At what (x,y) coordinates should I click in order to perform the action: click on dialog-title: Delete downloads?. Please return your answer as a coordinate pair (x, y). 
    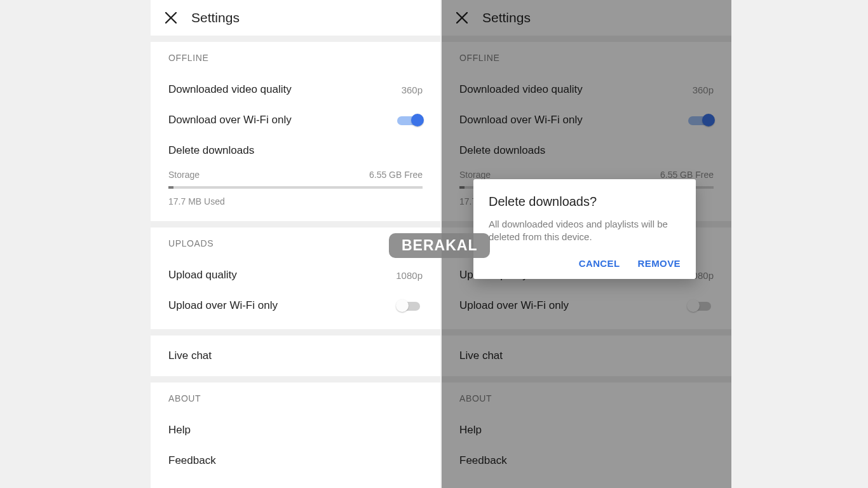
    Looking at the image, I should click on (585, 202).